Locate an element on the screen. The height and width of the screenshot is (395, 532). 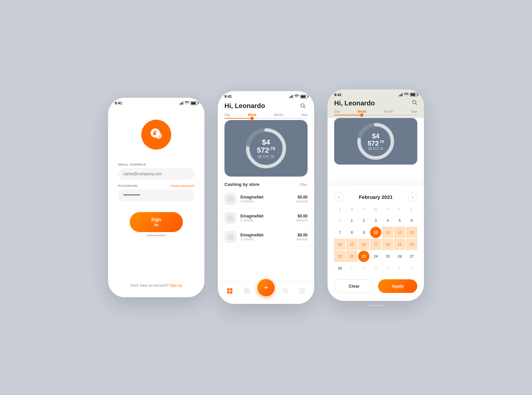
period-selector-2: Day Week Month Year is located at coordinates (266, 116).